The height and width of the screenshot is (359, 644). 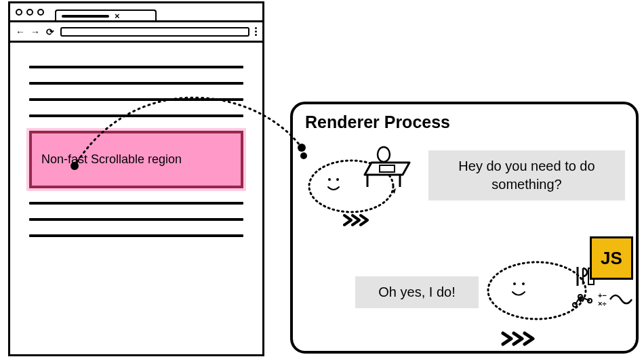 I want to click on speech-bubble-main: Oh yes, I do!, so click(x=417, y=293).